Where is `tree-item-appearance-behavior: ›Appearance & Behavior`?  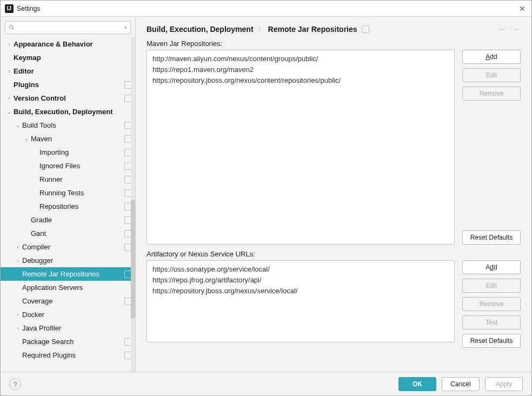 tree-item-appearance-behavior: ›Appearance & Behavior is located at coordinates (68, 44).